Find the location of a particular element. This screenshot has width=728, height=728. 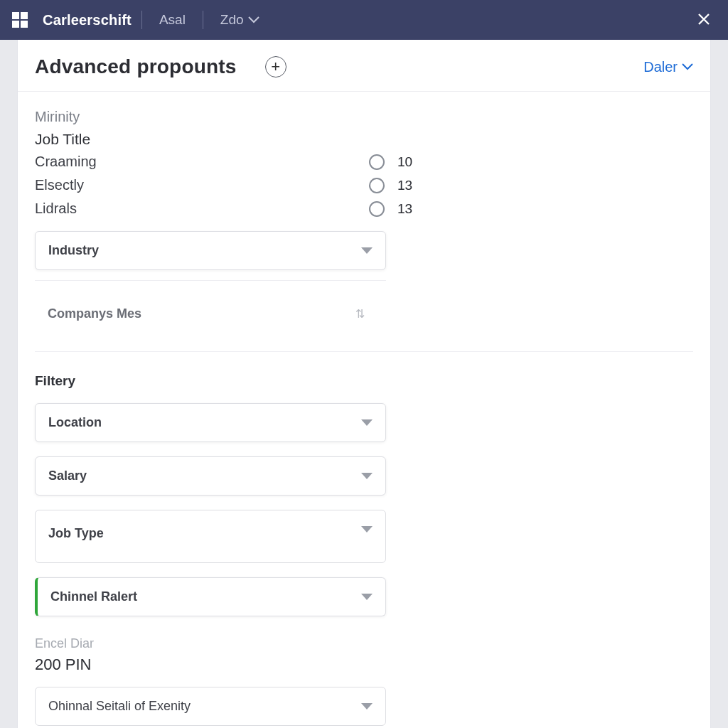

radio-input-elsectly is located at coordinates (377, 186).